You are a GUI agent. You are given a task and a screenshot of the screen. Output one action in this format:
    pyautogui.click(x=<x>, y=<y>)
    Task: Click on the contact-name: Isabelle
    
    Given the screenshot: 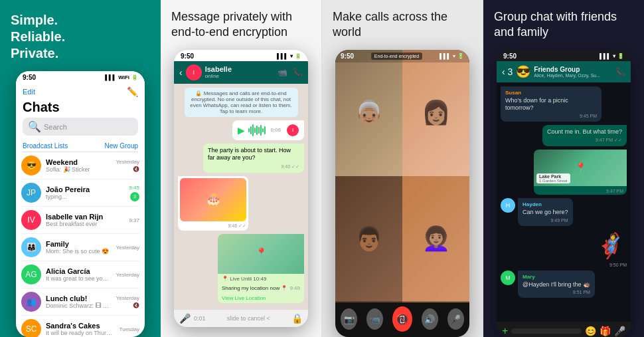 What is the action you would take?
    pyautogui.click(x=218, y=69)
    